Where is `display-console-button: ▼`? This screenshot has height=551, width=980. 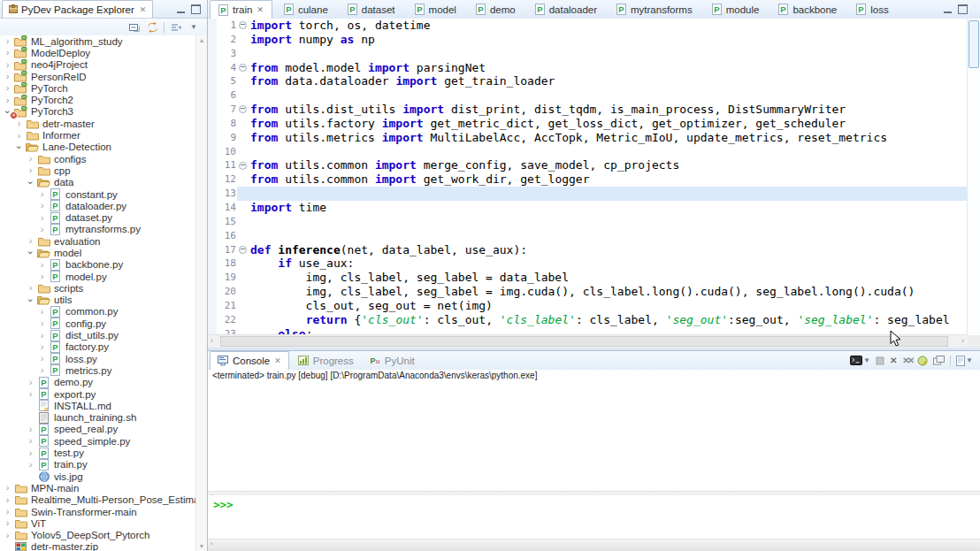 display-console-button: ▼ is located at coordinates (860, 361).